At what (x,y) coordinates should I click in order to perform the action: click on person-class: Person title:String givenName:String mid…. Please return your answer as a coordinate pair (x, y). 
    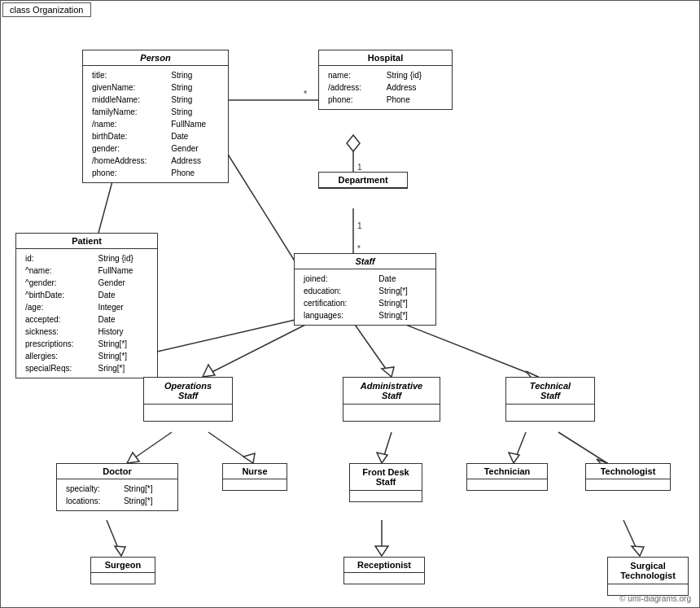
    Looking at the image, I should click on (155, 116).